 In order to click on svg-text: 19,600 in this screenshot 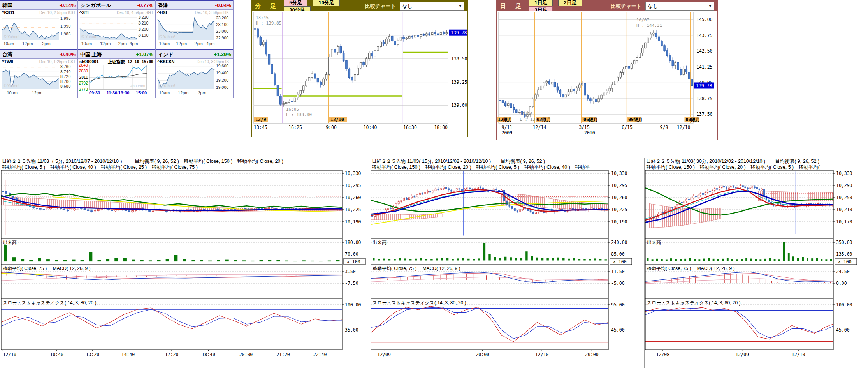, I will do `click(222, 66)`.